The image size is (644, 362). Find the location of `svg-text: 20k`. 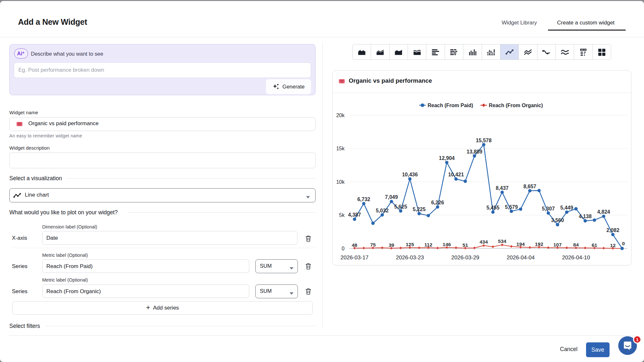

svg-text: 20k is located at coordinates (341, 115).